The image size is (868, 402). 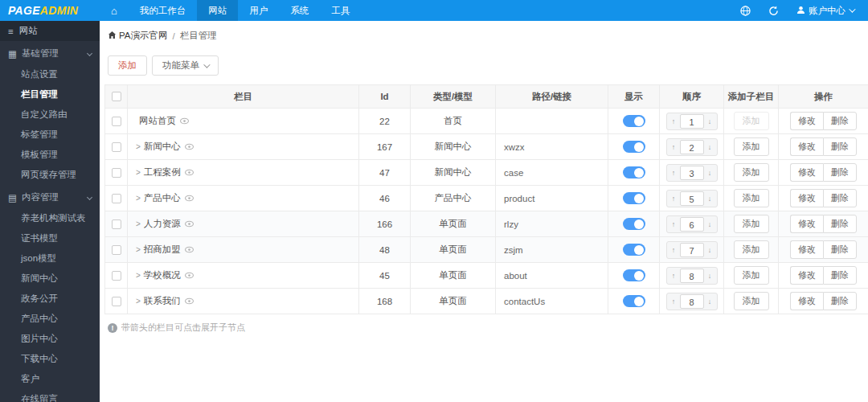 I want to click on column-name-cell: >产品中心, so click(x=244, y=199).